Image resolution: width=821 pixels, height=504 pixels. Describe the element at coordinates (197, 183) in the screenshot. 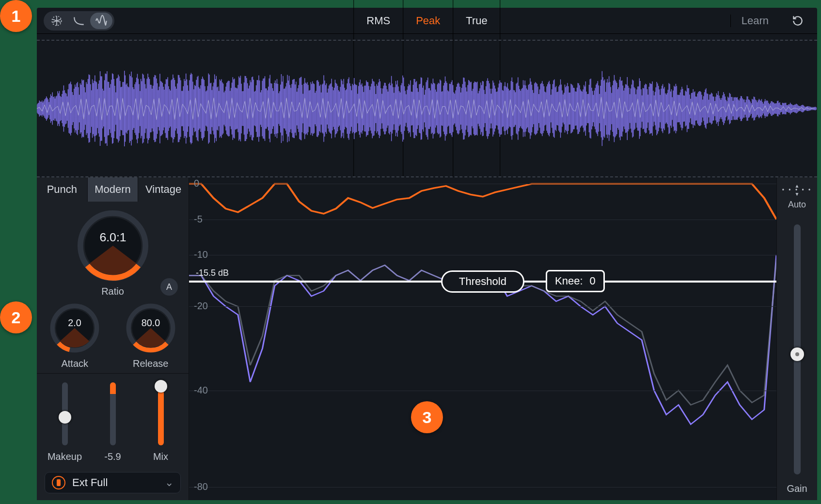

I see `db-tick-label: 0` at that location.